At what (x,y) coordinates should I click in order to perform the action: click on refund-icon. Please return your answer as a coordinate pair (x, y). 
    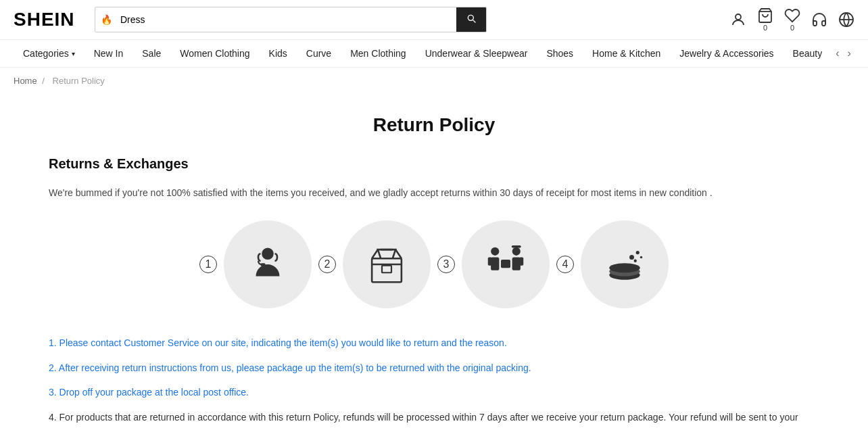
    Looking at the image, I should click on (625, 264).